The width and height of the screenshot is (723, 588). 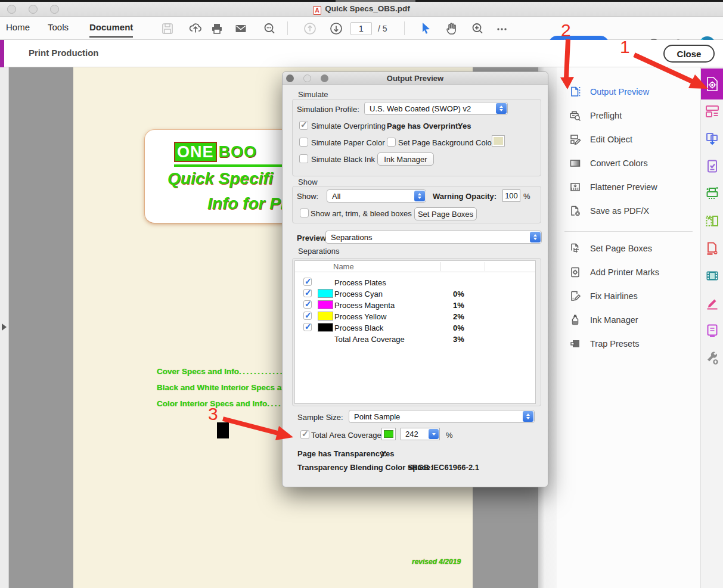 What do you see at coordinates (689, 54) in the screenshot?
I see `close-toolset-button: Close` at bounding box center [689, 54].